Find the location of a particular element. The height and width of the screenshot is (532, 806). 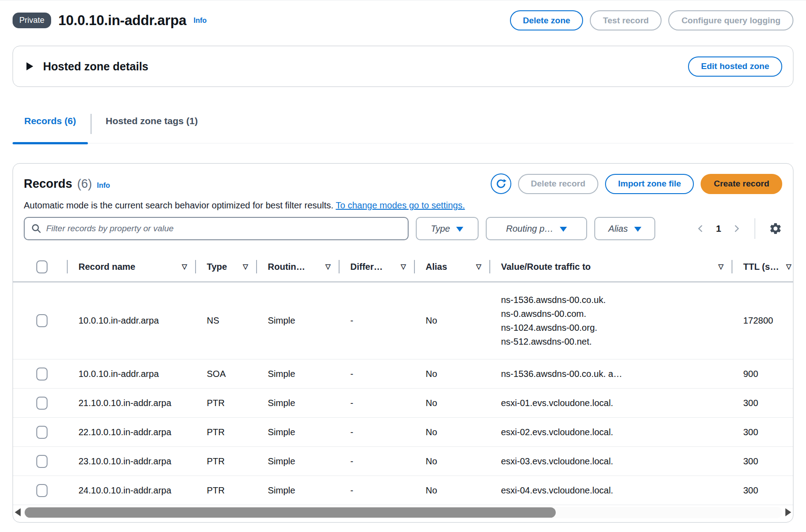

column-header-type: Type ▽ is located at coordinates (227, 267).